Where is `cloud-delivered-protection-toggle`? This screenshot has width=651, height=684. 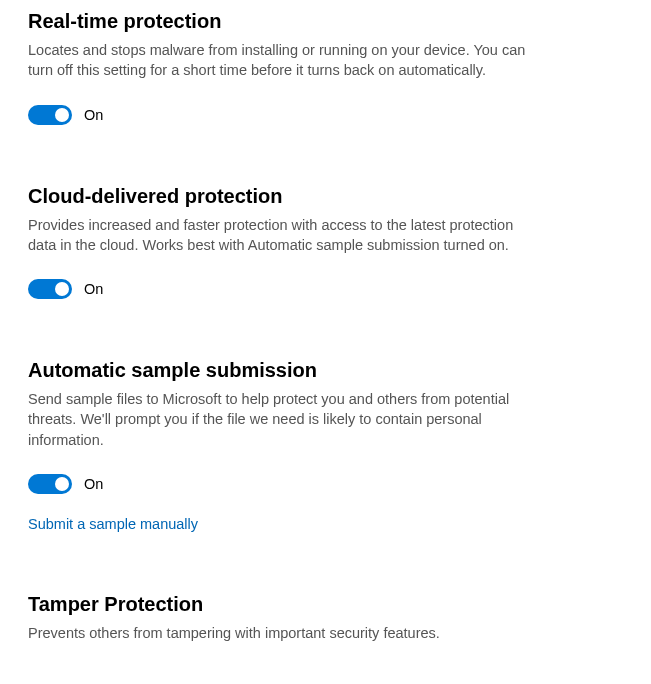
cloud-delivered-protection-toggle is located at coordinates (50, 289).